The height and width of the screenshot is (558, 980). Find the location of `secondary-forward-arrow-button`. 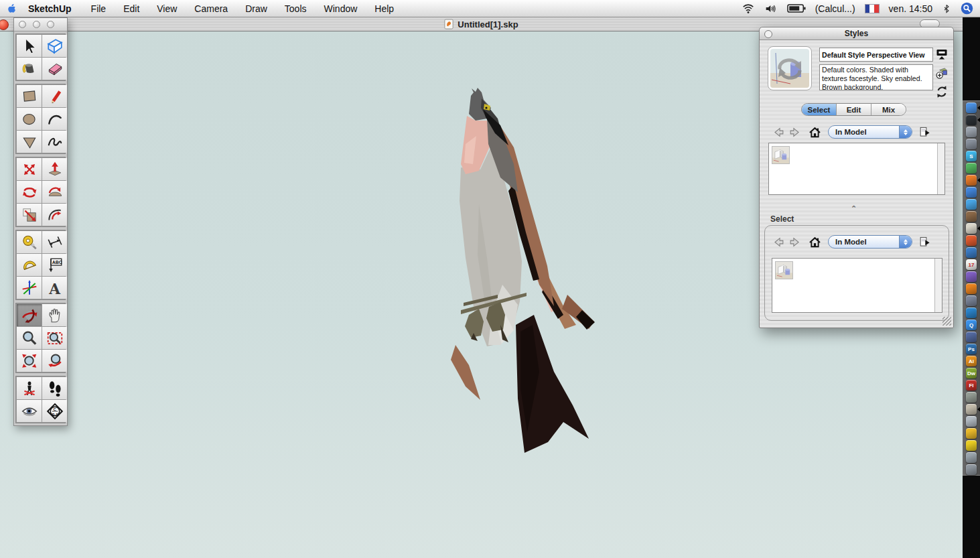

secondary-forward-arrow-button is located at coordinates (794, 242).